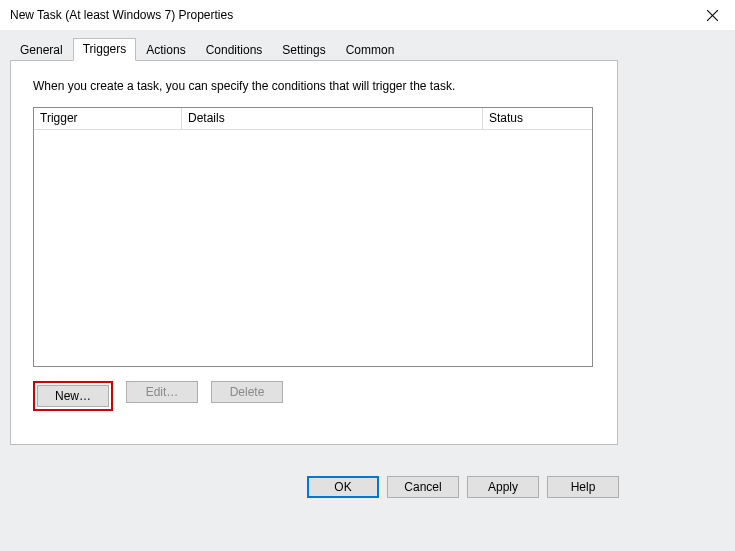 Image resolution: width=735 pixels, height=551 pixels. What do you see at coordinates (122, 15) in the screenshot?
I see `window-title: New Task (At least Windows 7) Properties` at bounding box center [122, 15].